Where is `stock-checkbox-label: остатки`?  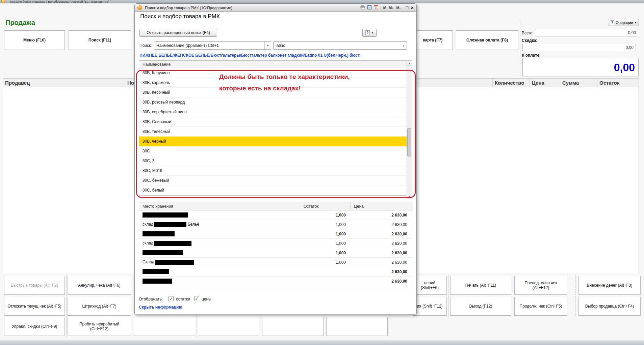
stock-checkbox-label: остатки is located at coordinates (183, 299).